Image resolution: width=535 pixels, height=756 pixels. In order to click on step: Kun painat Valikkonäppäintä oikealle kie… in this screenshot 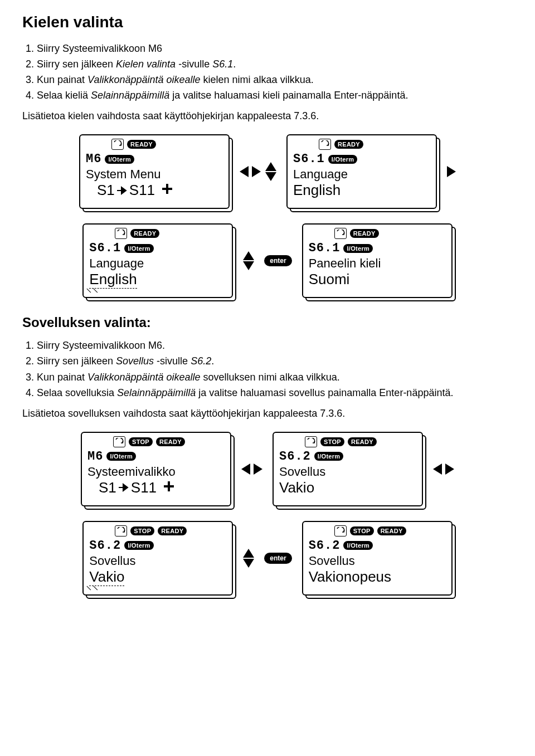, I will do `click(275, 80)`.